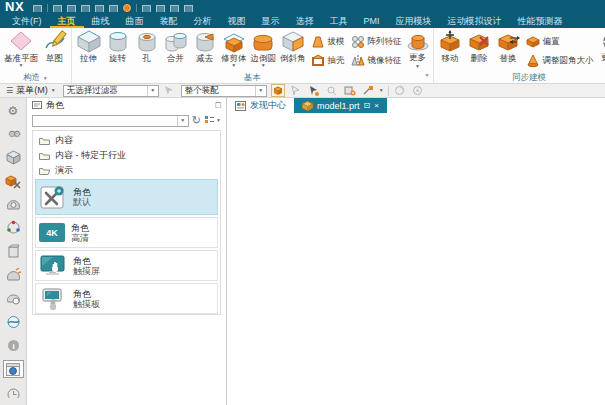 This screenshot has height=405, width=605. I want to click on tab-assemblies: 装配, so click(169, 20).